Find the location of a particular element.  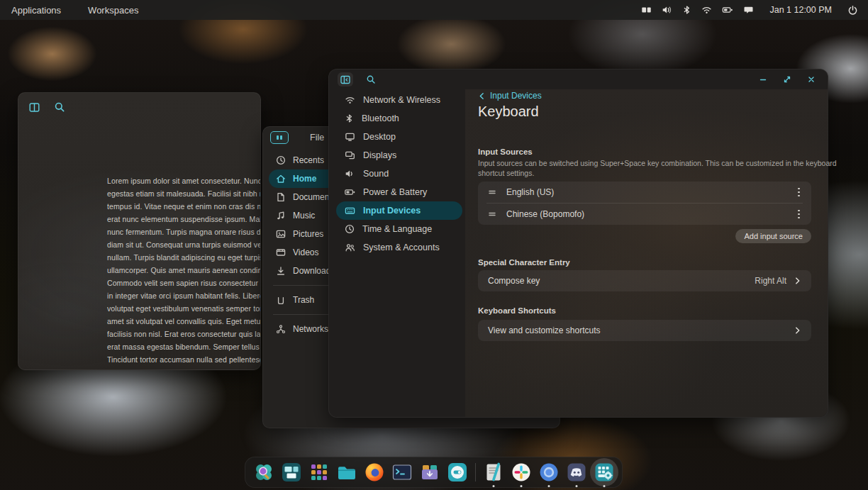

dock-launcher-icon is located at coordinates (264, 472).